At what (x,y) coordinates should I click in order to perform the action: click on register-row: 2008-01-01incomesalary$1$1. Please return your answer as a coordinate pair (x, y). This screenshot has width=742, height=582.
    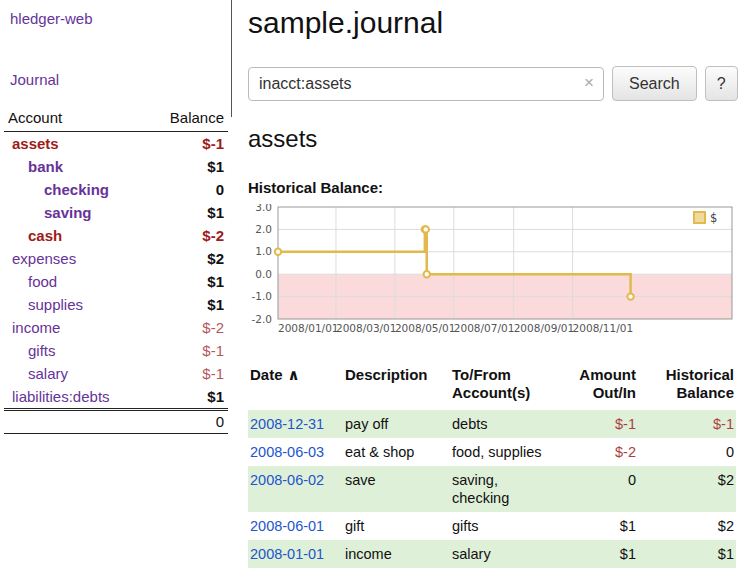
    Looking at the image, I should click on (492, 554).